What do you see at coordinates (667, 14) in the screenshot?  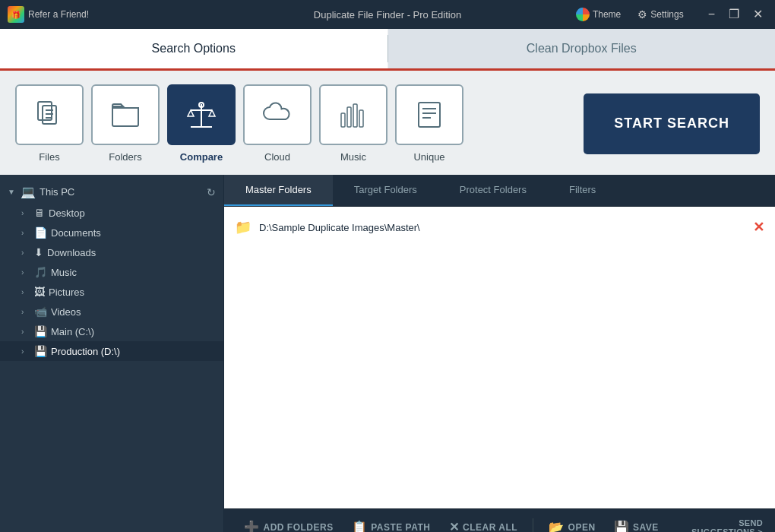 I see `settings-label: Settings` at bounding box center [667, 14].